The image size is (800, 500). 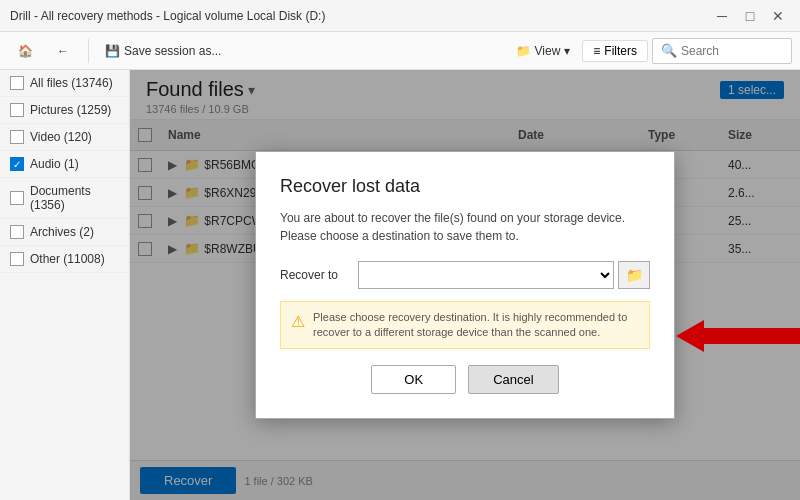 What do you see at coordinates (596, 51) in the screenshot?
I see `filters-icon: ≡` at bounding box center [596, 51].